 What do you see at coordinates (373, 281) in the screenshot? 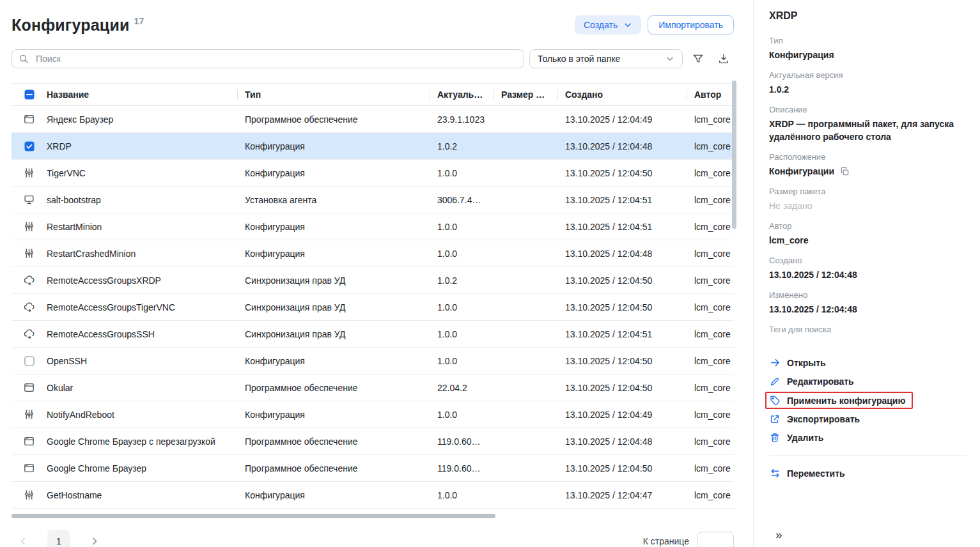
I see `table-row: RemoteAccessGroupsXRDP Синхронизация пра…` at bounding box center [373, 281].